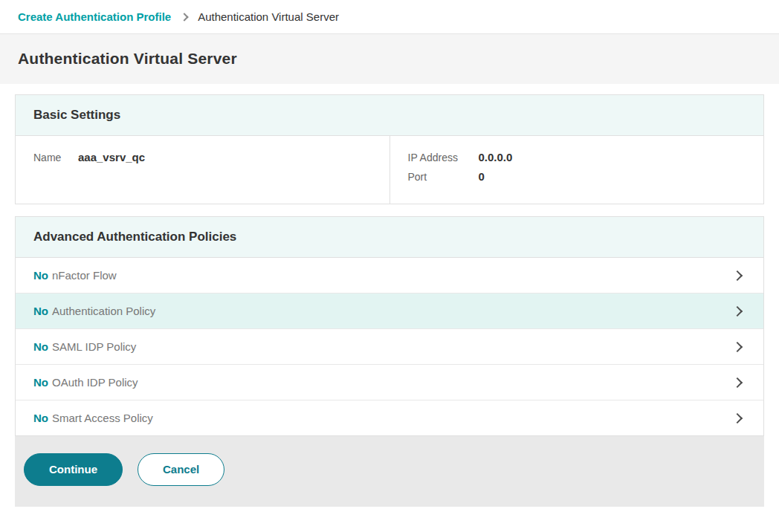 Image resolution: width=779 pixels, height=532 pixels. What do you see at coordinates (181, 470) in the screenshot?
I see `cancel-button: Cancel` at bounding box center [181, 470].